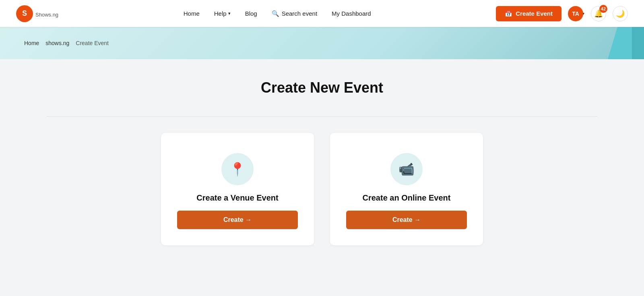  What do you see at coordinates (599, 14) in the screenshot?
I see `notification-button: 🔔 42` at bounding box center [599, 14].